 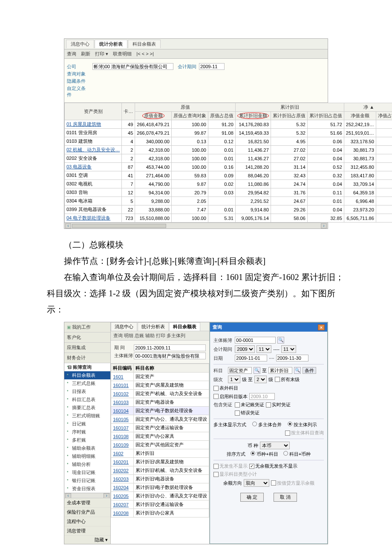 I want to click on nav-insurance-products: 保险行业产品, so click(x=87, y=512).